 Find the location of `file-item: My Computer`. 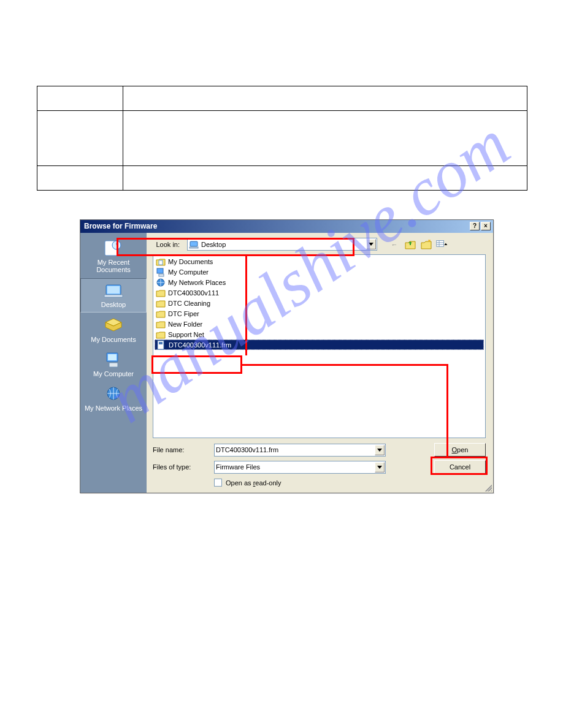

file-item: My Computer is located at coordinates (319, 272).